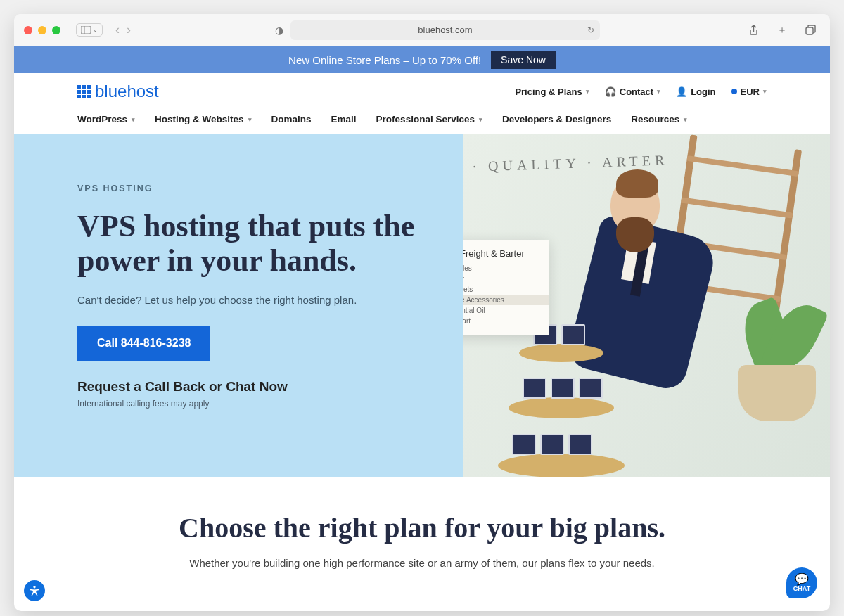  I want to click on chat-bubble-icon: 💬, so click(802, 579).